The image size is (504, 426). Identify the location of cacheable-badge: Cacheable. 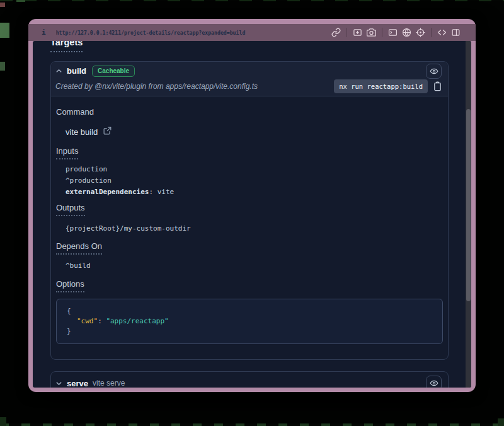
(113, 71).